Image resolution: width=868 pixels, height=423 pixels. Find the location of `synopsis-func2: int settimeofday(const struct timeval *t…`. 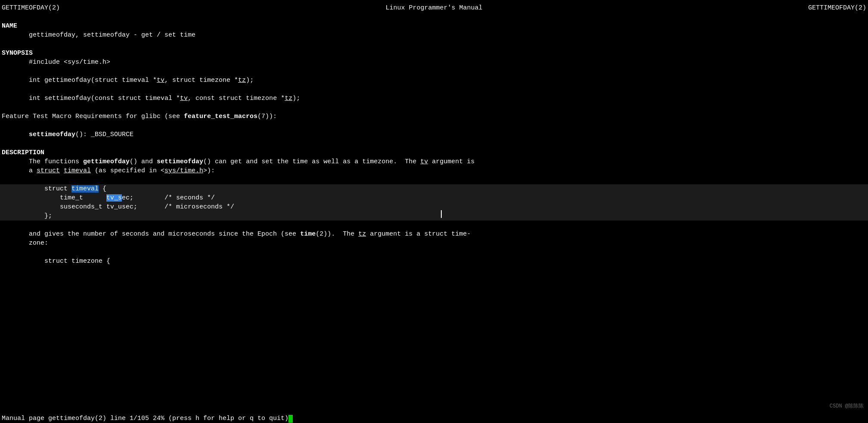

synopsis-func2: int settimeofday(const struct timeval *t… is located at coordinates (434, 98).